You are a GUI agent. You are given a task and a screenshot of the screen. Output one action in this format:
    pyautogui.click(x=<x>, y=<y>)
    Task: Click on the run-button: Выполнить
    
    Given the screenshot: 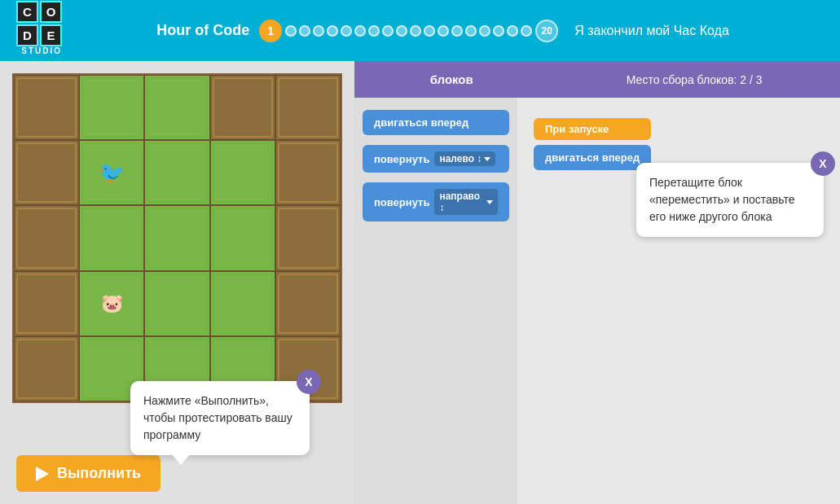 What is the action you would take?
    pyautogui.click(x=88, y=474)
    